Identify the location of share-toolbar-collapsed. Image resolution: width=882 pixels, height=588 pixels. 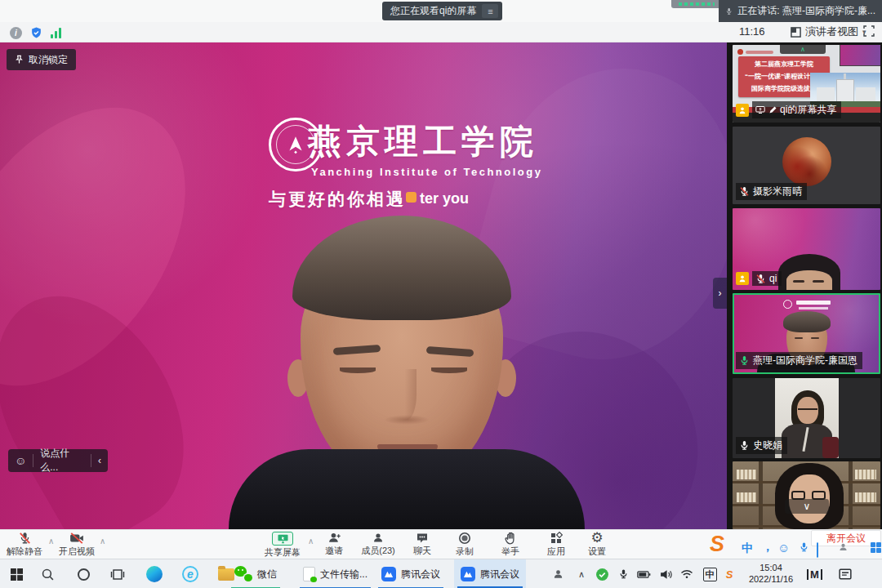
(697, 4).